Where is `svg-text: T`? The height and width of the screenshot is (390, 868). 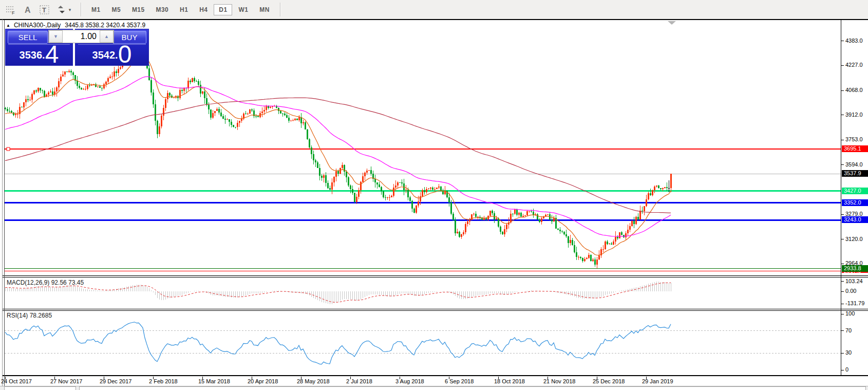
svg-text: T is located at coordinates (44, 10).